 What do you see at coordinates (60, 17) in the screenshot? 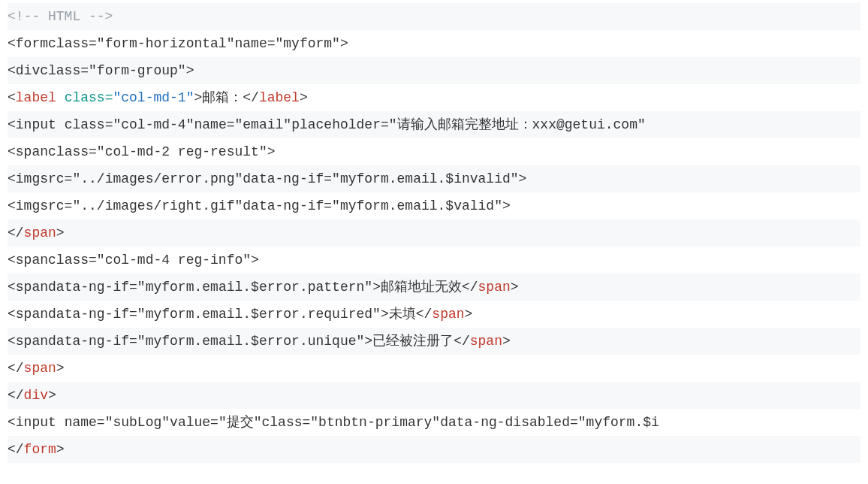
I see `code-comment: <!-- HTML -->` at bounding box center [60, 17].